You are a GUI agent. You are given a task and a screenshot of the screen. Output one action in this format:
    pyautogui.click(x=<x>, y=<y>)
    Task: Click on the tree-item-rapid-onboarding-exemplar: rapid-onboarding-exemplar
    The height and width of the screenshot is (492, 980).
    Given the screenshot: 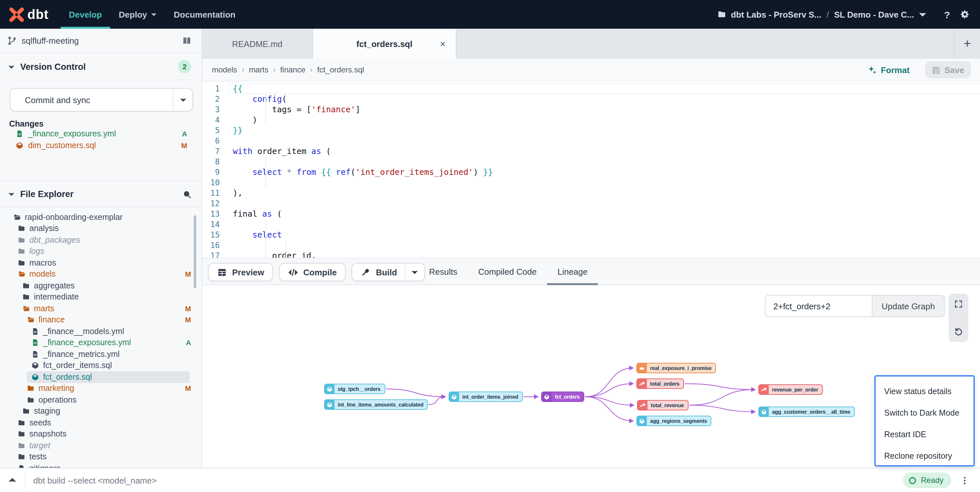 What is the action you would take?
    pyautogui.click(x=101, y=217)
    